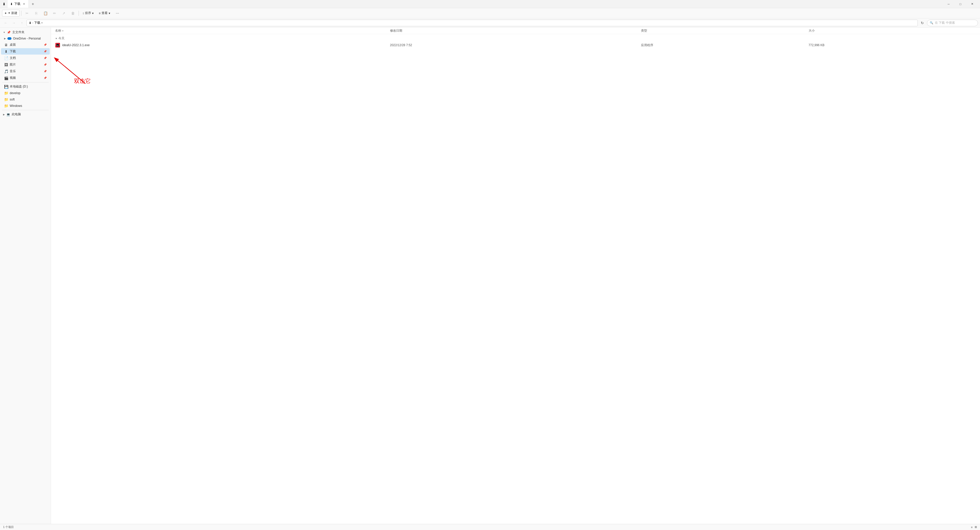 Image resolution: width=980 pixels, height=530 pixels. What do you see at coordinates (25, 51) in the screenshot?
I see `sidebar-item-downloads: ⬇ 下载 📌` at bounding box center [25, 51].